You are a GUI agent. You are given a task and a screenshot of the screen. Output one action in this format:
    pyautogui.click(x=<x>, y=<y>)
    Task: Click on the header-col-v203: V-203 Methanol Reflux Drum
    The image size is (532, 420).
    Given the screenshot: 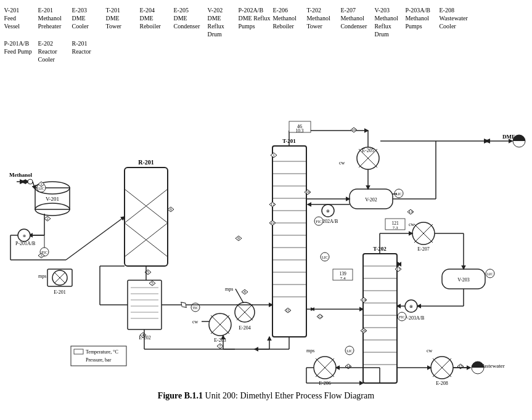 What is the action you would take?
    pyautogui.click(x=390, y=22)
    